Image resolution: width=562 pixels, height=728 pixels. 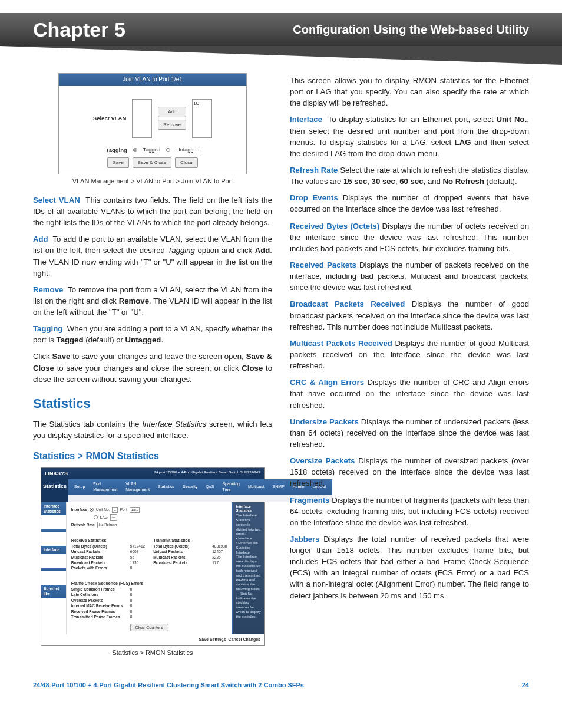 What do you see at coordinates (153, 556) in the screenshot?
I see `figure-rmon-stats: LINKSYS 24 port 10/100 + 4-Port Gigabit …` at bounding box center [153, 556].